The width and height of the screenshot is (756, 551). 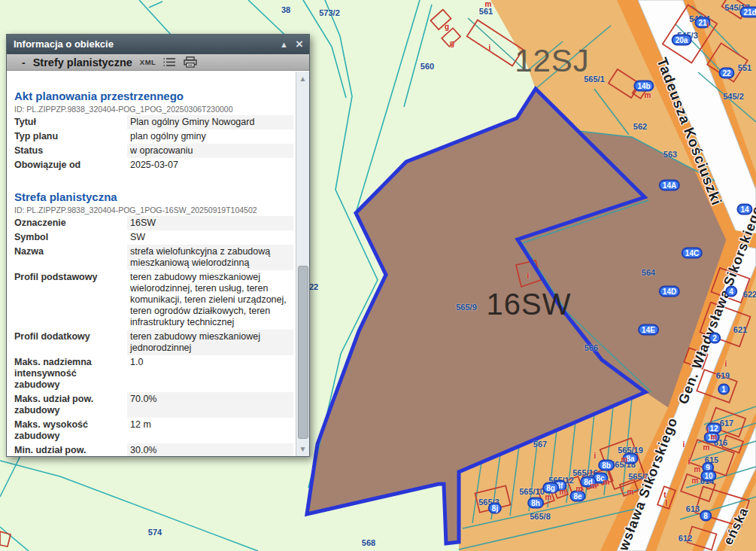 I want to click on row-value: plan ogólny gminy, so click(x=211, y=137).